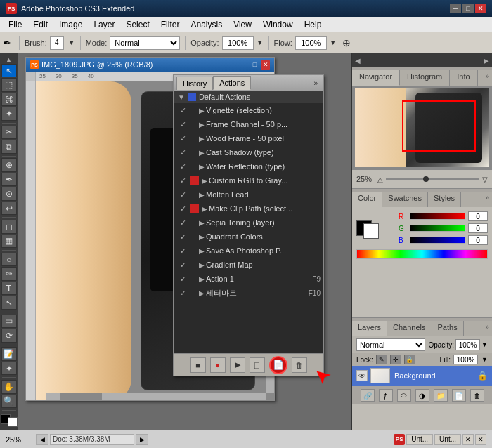 The width and height of the screenshot is (492, 448). Describe the element at coordinates (422, 254) in the screenshot. I see `color-ramp` at that location.